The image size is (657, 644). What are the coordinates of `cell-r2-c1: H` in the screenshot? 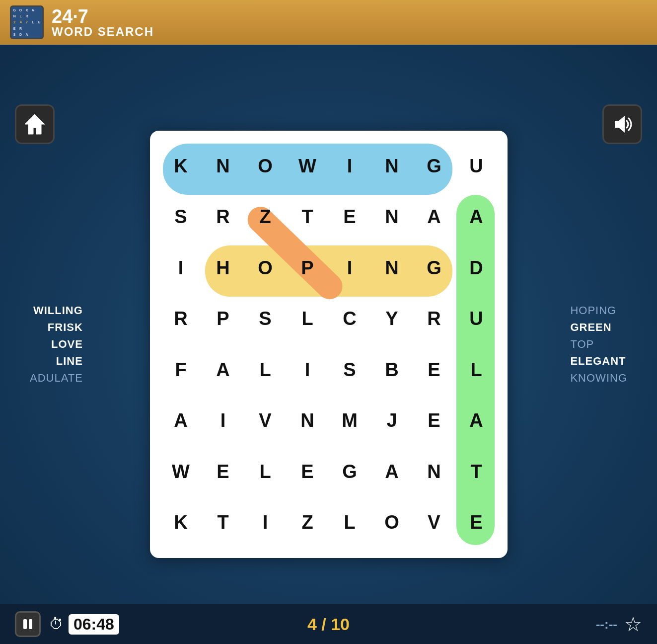 It's located at (223, 268).